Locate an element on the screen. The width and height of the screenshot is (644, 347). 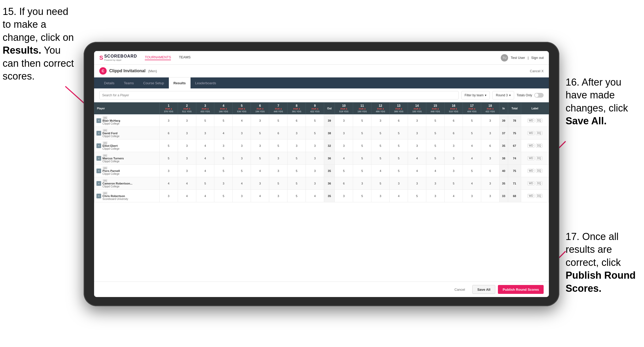
instruction-right-top-bold: Save All. is located at coordinates (586, 121).